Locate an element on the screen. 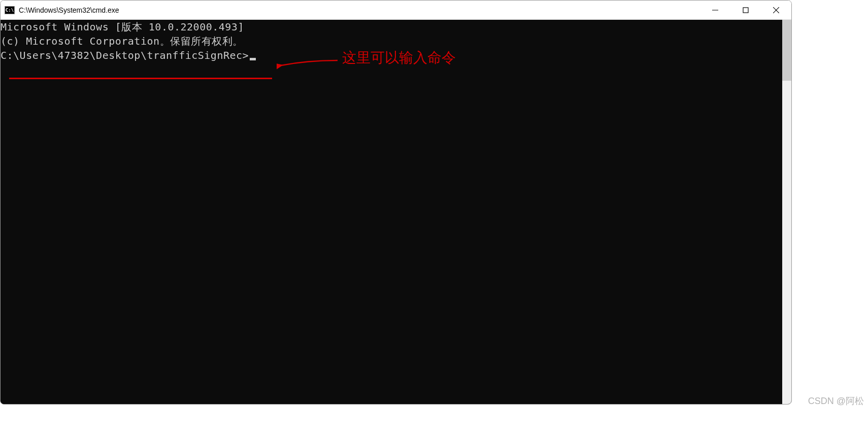  close-icon is located at coordinates (776, 10).